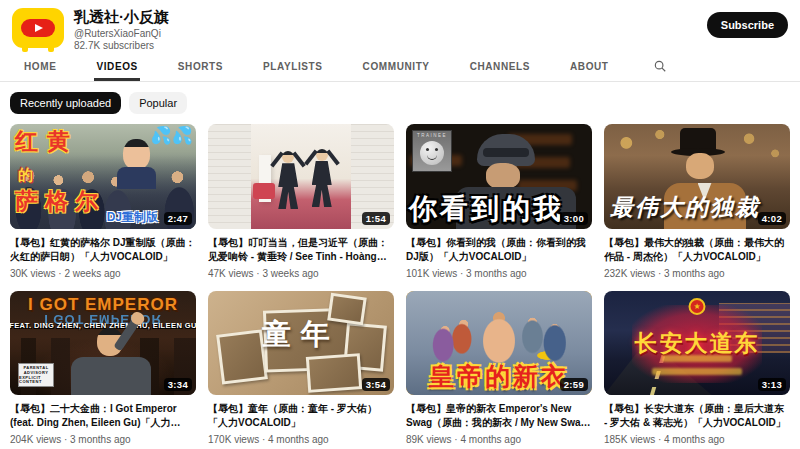 The height and width of the screenshot is (449, 800). I want to click on thumbnail-overlay-text: 皇帝的新衣, so click(499, 376).